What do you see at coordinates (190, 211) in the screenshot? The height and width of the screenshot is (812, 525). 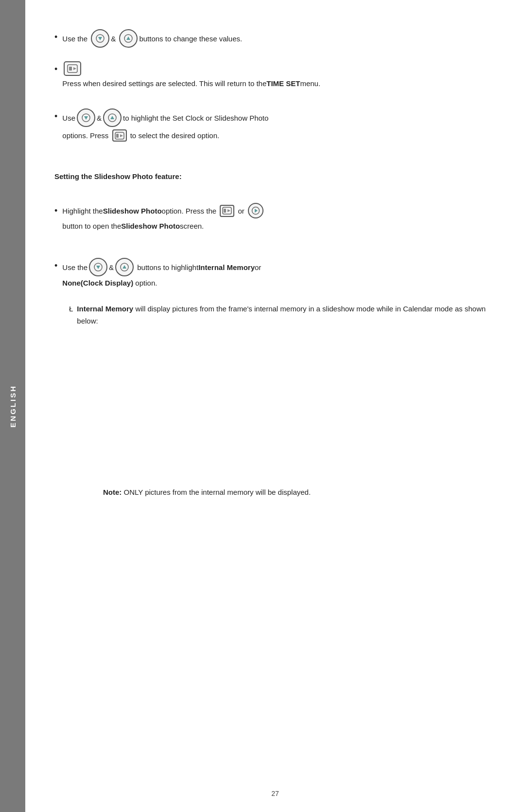 I see `bullet4-middle: option. Press the` at bounding box center [190, 211].